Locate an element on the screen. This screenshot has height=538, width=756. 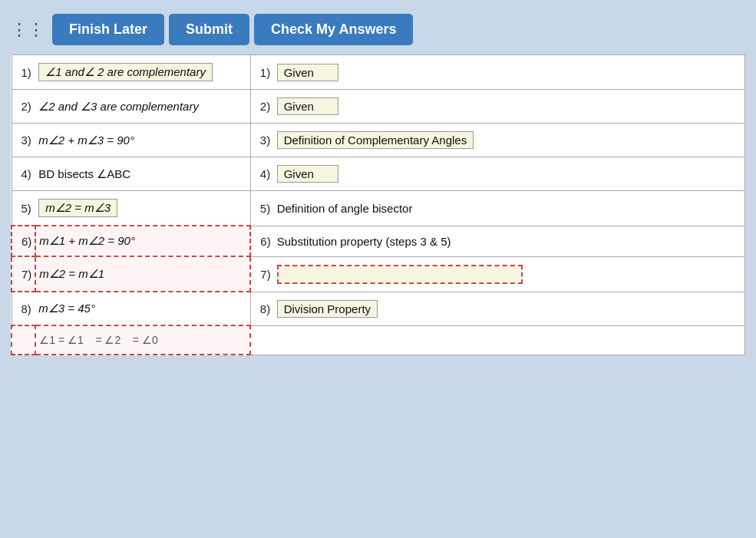
reason-cell-6: Substitution property (steps 3 & 5) is located at coordinates (510, 241).